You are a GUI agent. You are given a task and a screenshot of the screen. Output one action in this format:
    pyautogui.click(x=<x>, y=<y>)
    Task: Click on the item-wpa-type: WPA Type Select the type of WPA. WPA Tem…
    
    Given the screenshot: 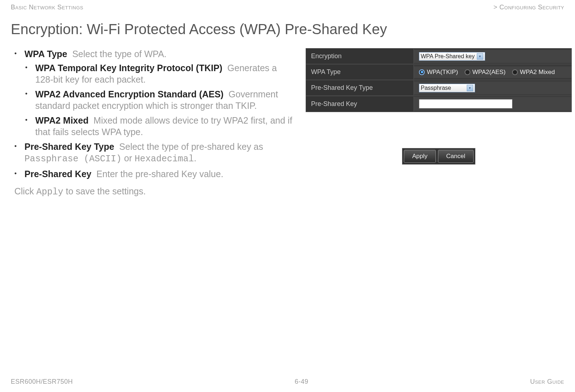 What is the action you would take?
    pyautogui.click(x=160, y=93)
    